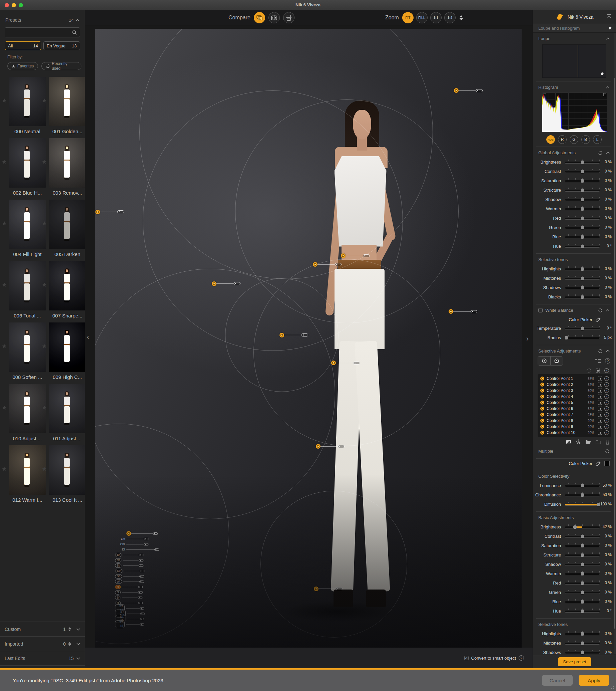 The height and width of the screenshot is (691, 616). Describe the element at coordinates (613, 688) in the screenshot. I see `resize-grip` at that location.